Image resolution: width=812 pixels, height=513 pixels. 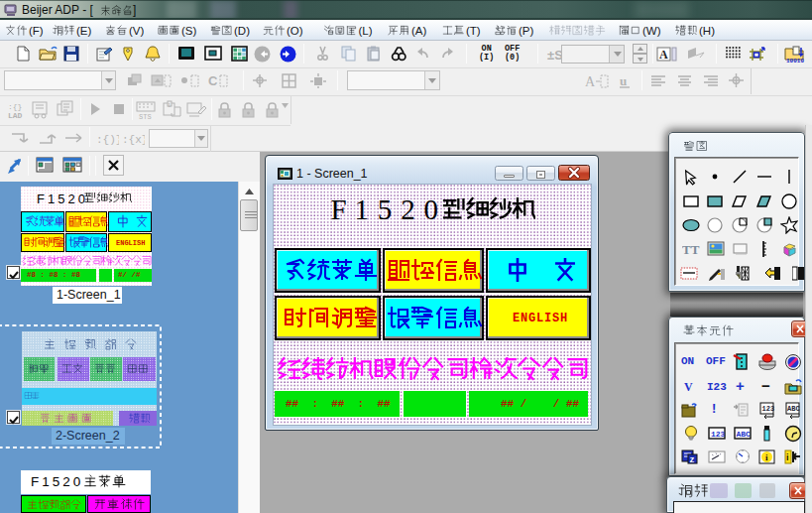 I want to click on svg-text: u, so click(x=623, y=81).